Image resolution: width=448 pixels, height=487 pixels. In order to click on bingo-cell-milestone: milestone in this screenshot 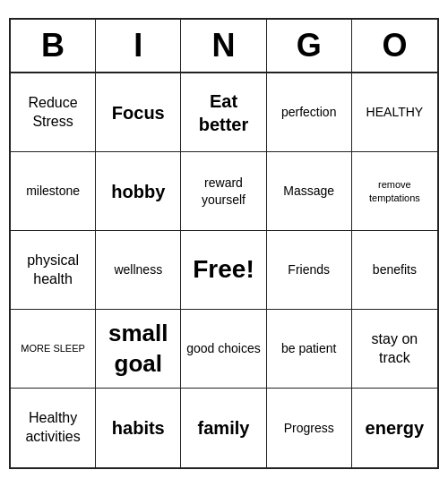, I will do `click(54, 192)`.